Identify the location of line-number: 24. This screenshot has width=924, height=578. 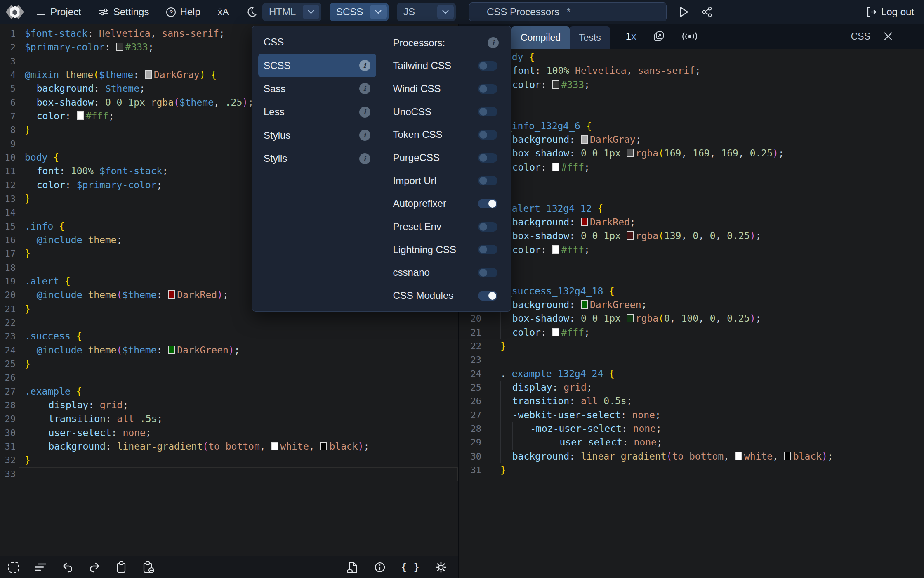
(470, 374).